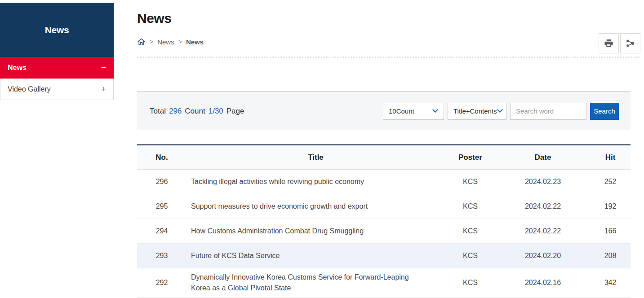 The width and height of the screenshot is (644, 298). What do you see at coordinates (384, 157) in the screenshot?
I see `table-header: No. Title Poster Date Hit` at bounding box center [384, 157].